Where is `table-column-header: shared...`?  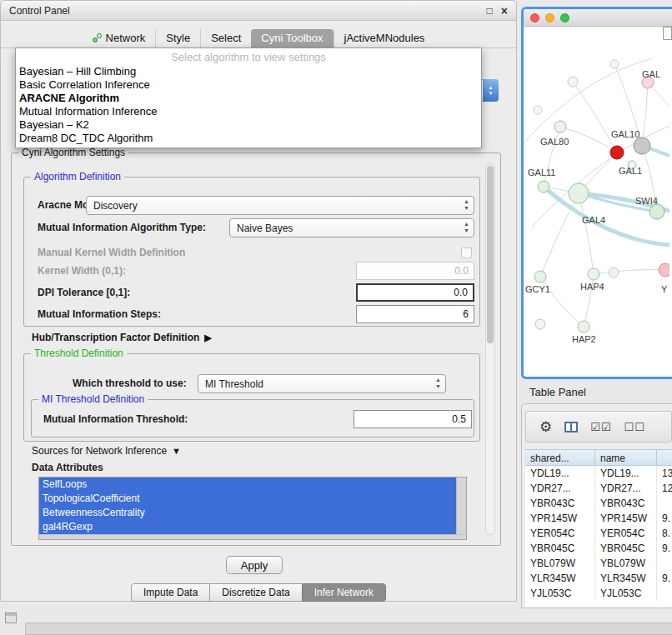
table-column-header: shared... is located at coordinates (560, 458).